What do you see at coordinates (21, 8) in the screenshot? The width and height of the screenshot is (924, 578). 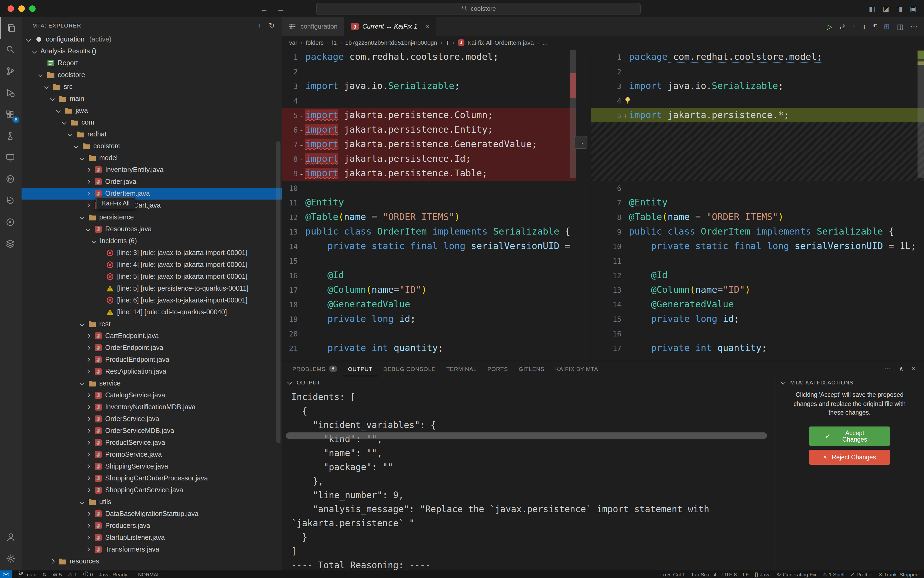 I see `minimize-window-button` at bounding box center [21, 8].